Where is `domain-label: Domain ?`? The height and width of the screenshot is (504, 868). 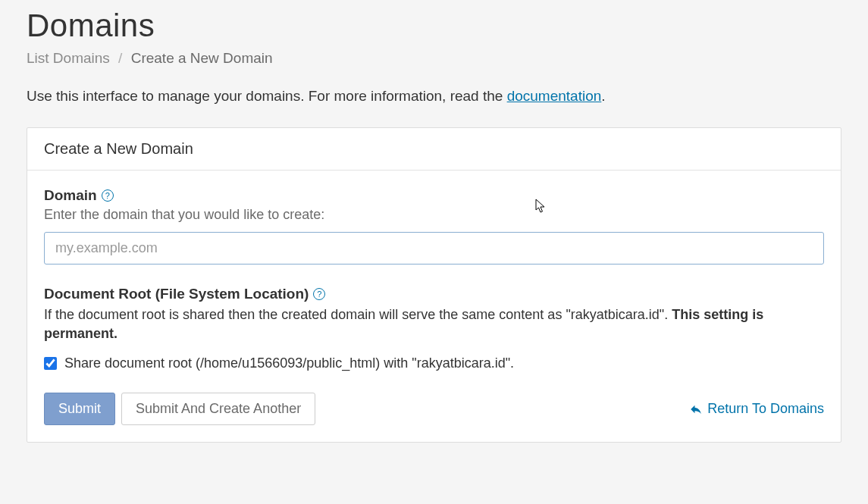
domain-label: Domain ? is located at coordinates (434, 196).